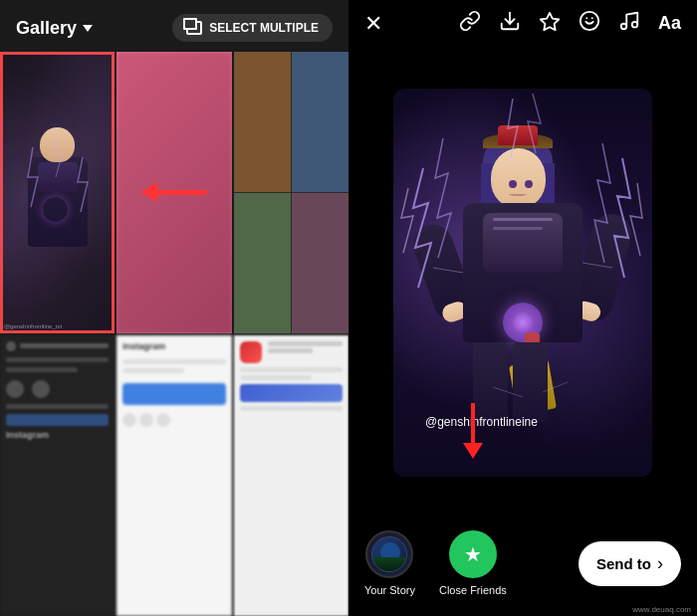  Describe the element at coordinates (510, 24) in the screenshot. I see `download-icon` at that location.